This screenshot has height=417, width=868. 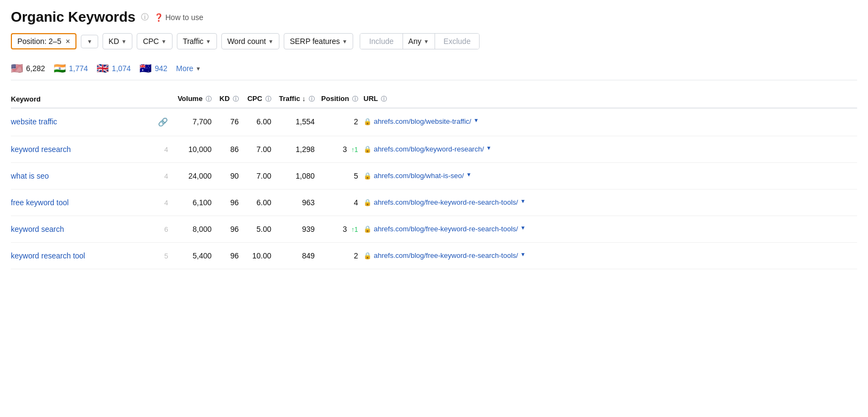 What do you see at coordinates (434, 122) in the screenshot?
I see `table-row: website traffic🔗7,700766.001,5542🔒ahrefs…` at bounding box center [434, 122].